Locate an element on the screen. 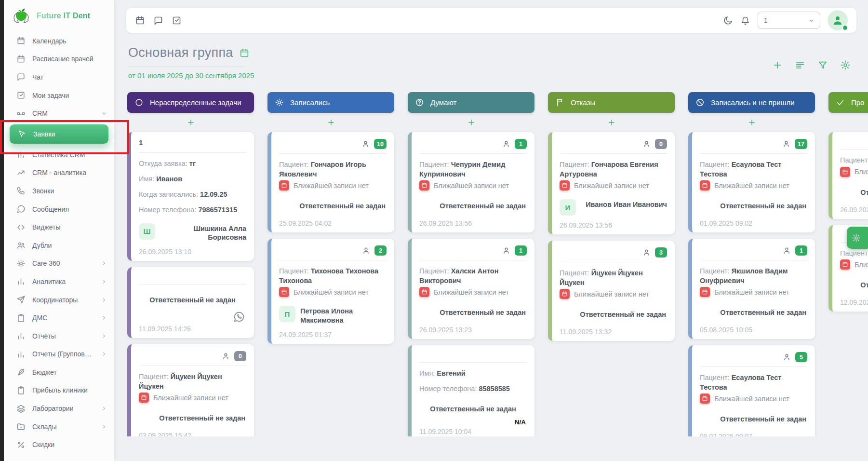 The height and width of the screenshot is (461, 868). kanban-column-refusals: Отказы0Пациент: Гончарова Евгения Артуро… is located at coordinates (611, 264).